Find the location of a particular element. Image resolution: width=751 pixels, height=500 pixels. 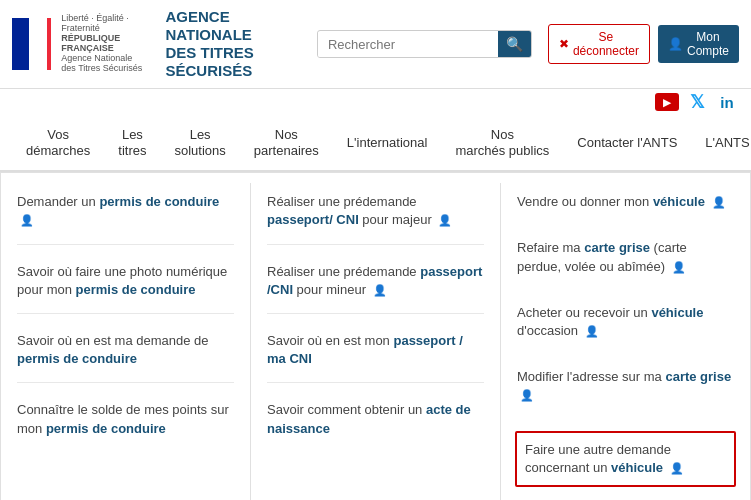

nav-item-demarches: Vosdémarches is located at coordinates (58, 142).